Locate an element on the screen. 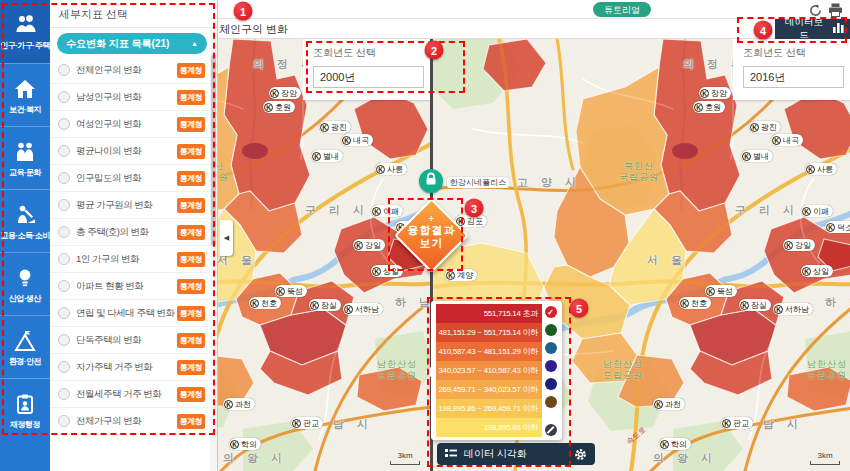  legend-class-row-6: 198,895.86 ~ 269,459.71 이하 is located at coordinates (489, 408).